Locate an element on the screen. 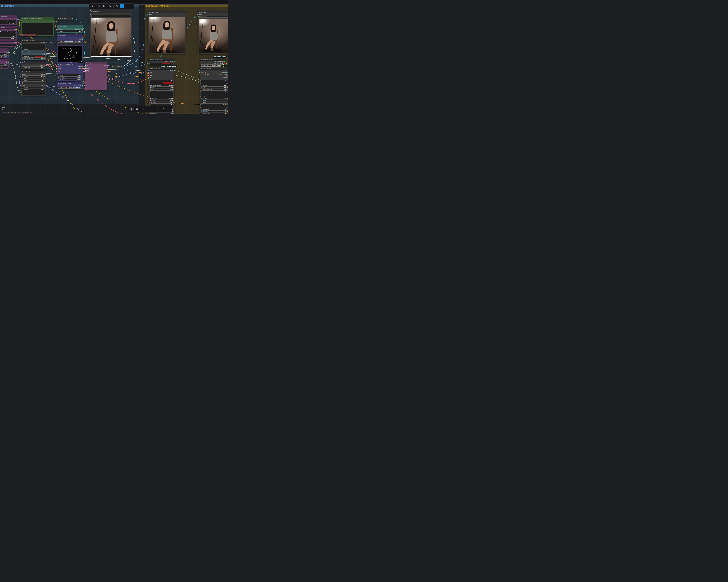 The image size is (728, 582). widget-value: ◀ge … fixed▶ is located at coordinates (4, 56).